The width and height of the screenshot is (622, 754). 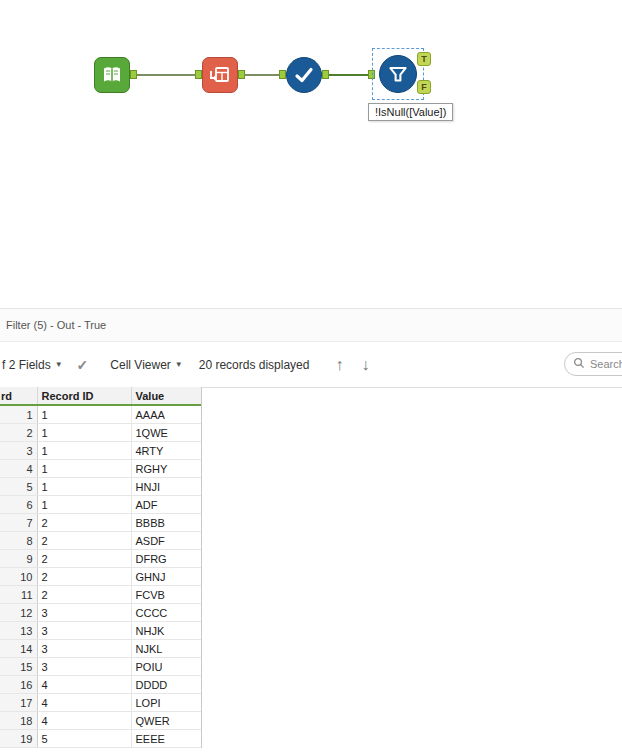 What do you see at coordinates (112, 75) in the screenshot?
I see `input-data-tool` at bounding box center [112, 75].